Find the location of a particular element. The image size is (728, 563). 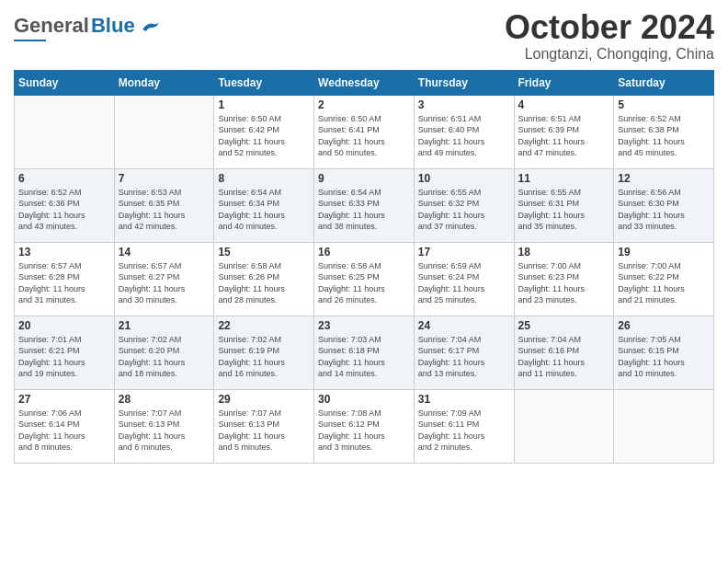

day-info: Sunrise: 7:04 AM Sunset: 6:16 PM Dayligh… is located at coordinates (564, 357).